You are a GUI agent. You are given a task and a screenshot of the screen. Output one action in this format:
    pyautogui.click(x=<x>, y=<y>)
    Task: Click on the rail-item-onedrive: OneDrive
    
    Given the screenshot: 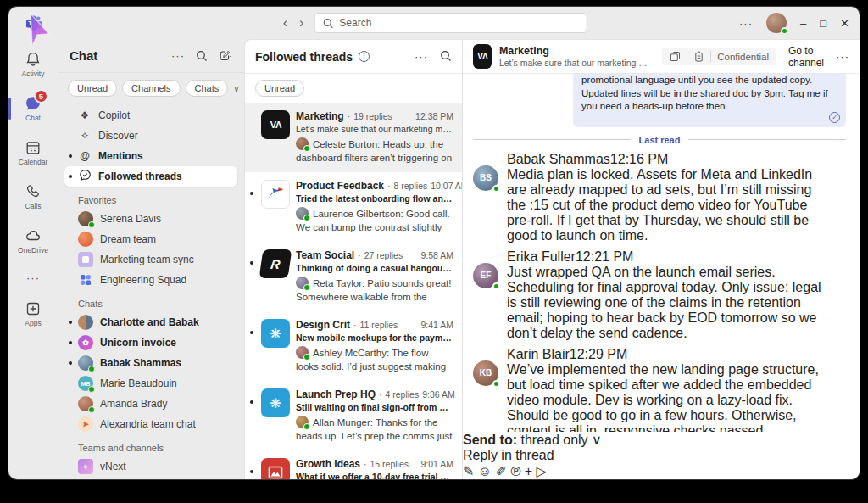 What is the action you would take?
    pyautogui.click(x=33, y=241)
    